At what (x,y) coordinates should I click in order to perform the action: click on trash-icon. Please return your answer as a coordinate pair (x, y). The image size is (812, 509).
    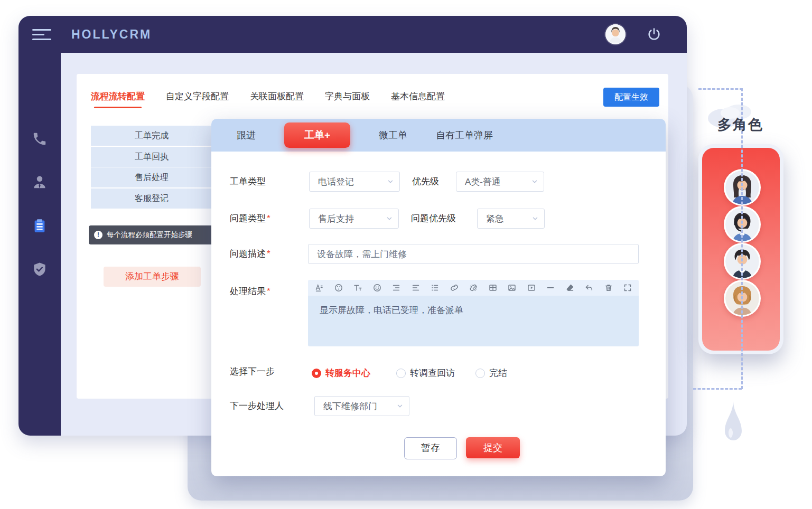
    Looking at the image, I should click on (609, 288).